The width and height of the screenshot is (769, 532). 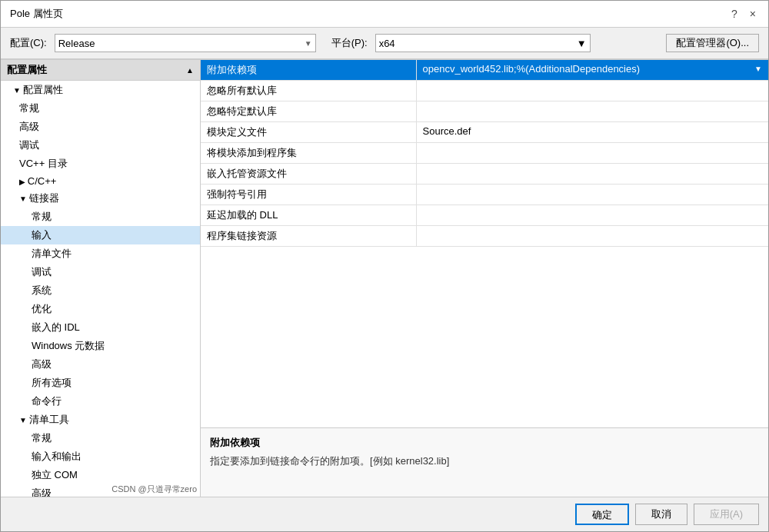 I want to click on prop-name-embed-managed: 嵌入托管资源文件, so click(x=308, y=174).